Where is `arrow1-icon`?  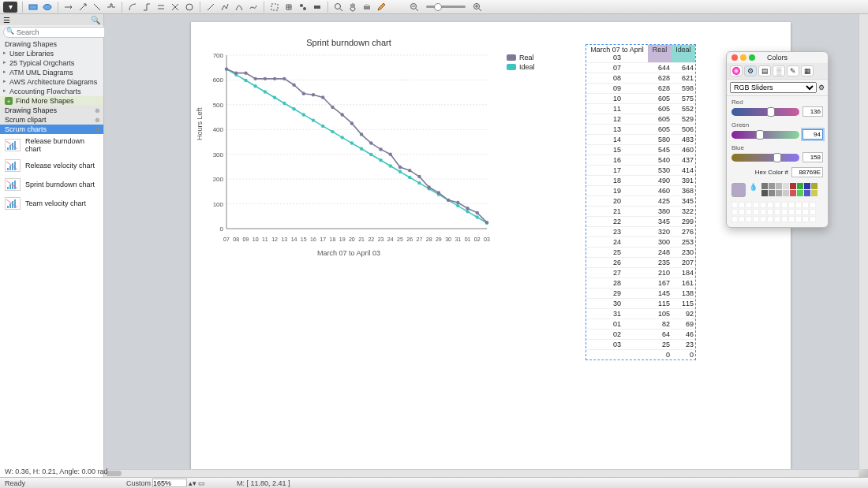 arrow1-icon is located at coordinates (69, 7).